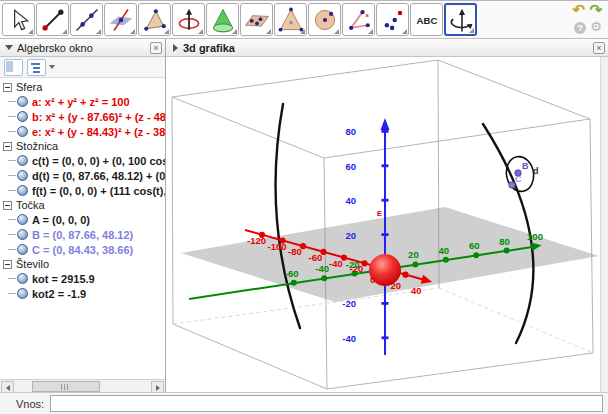  I want to click on cone-tool-button, so click(222, 20).